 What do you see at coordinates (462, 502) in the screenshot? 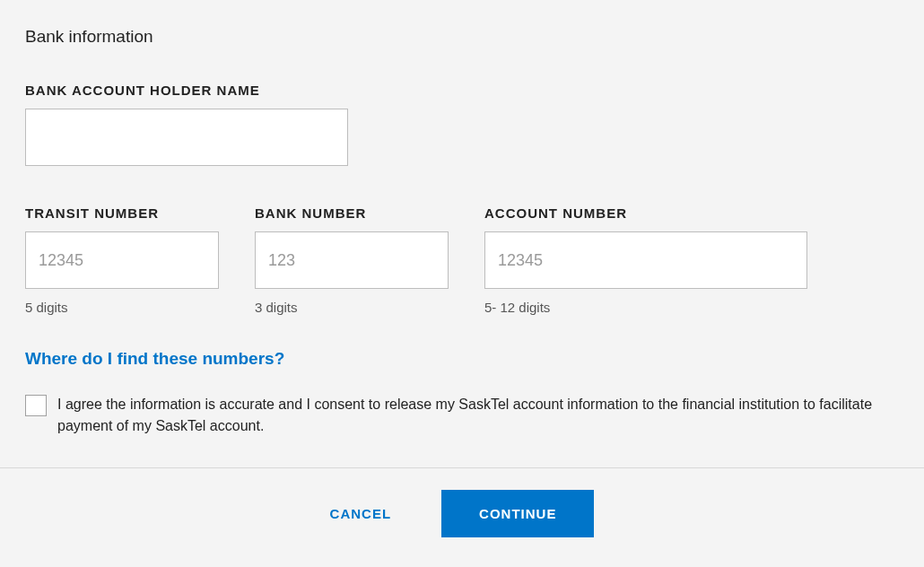
I see `footer: CANCEL CONTINUE` at bounding box center [462, 502].